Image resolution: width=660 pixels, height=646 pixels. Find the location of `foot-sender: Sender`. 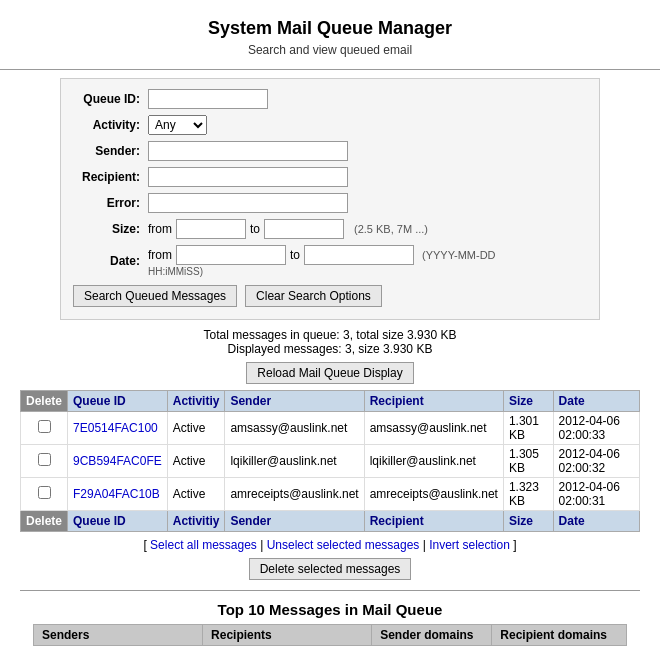

foot-sender: Sender is located at coordinates (294, 522).